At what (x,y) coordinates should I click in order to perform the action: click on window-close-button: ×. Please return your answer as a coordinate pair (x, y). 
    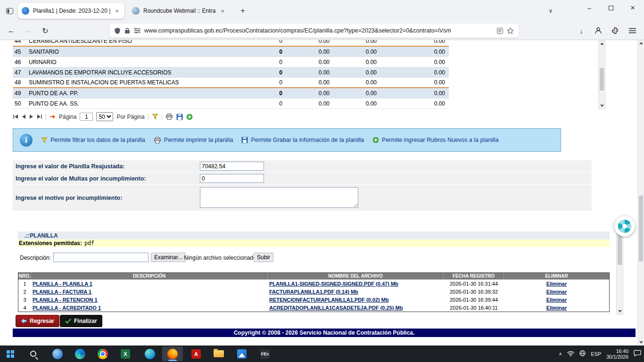
    Looking at the image, I should click on (633, 8).